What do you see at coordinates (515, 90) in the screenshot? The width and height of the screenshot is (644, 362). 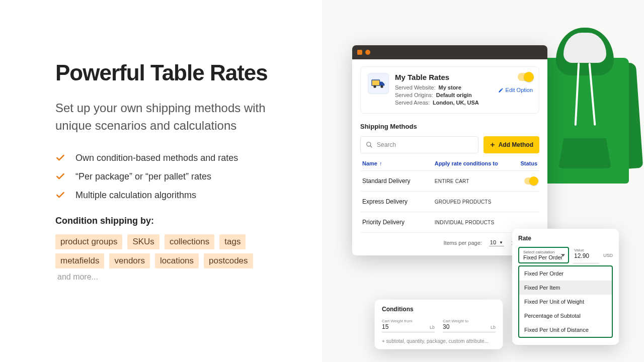 I see `edit-option-link: Edit Option` at bounding box center [515, 90].